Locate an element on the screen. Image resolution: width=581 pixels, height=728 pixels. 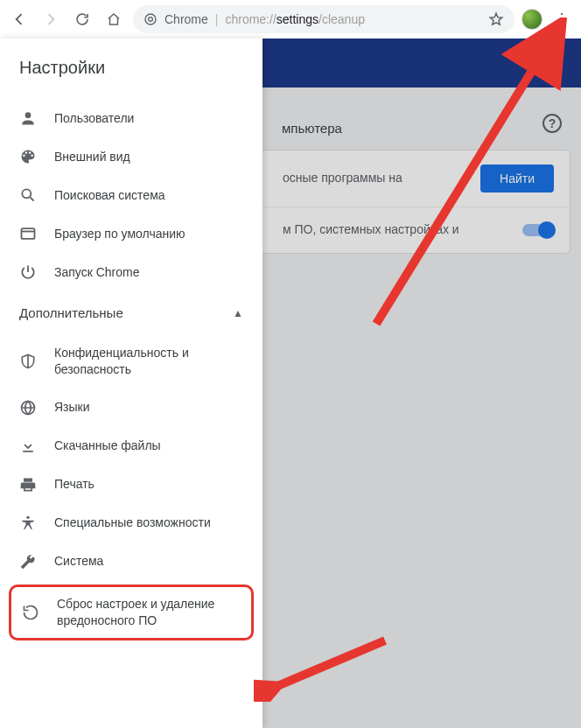
back-icon is located at coordinates (19, 19).